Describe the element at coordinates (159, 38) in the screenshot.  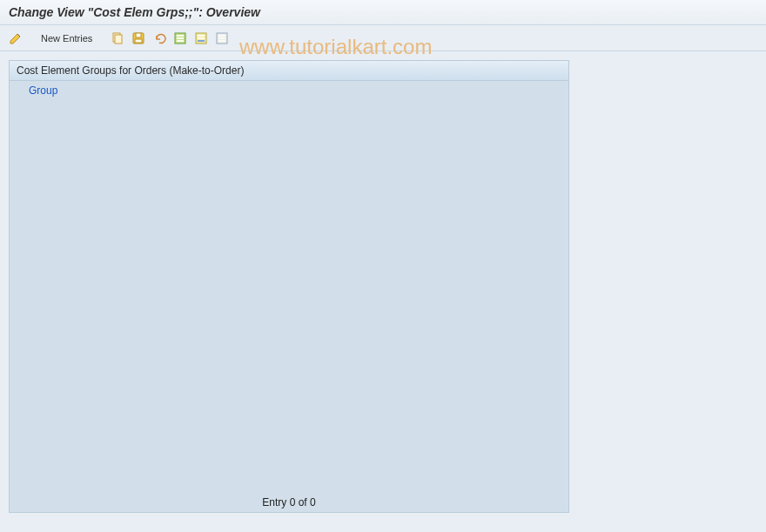
I see `undo-icon` at that location.